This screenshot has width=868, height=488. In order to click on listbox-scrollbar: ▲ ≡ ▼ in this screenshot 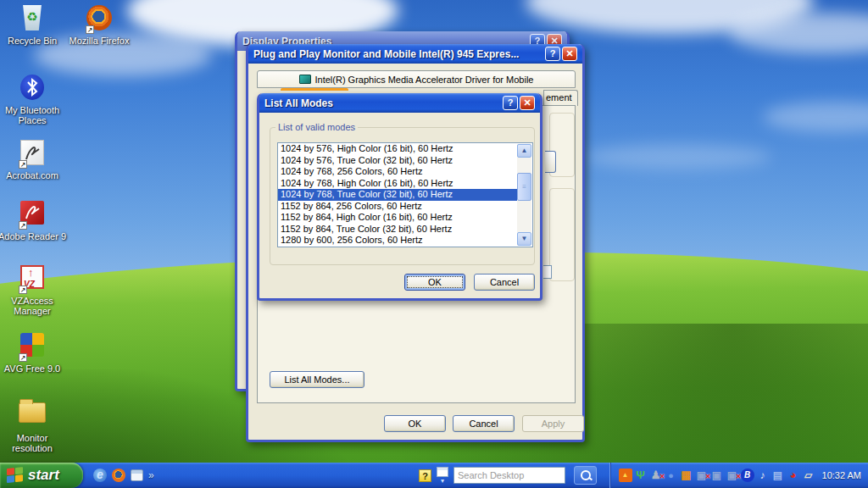, I will do `click(524, 195)`.